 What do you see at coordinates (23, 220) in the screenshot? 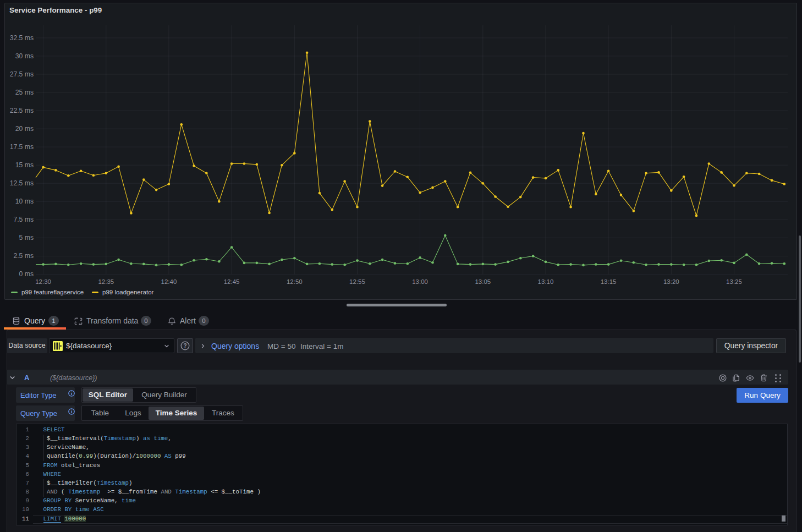
I see `svg-text: 7.5 ms` at bounding box center [23, 220].